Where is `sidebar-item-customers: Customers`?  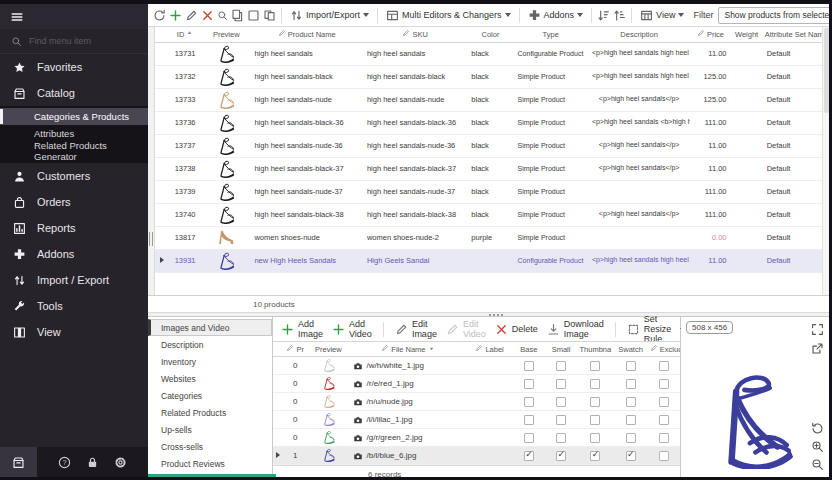
sidebar-item-customers: Customers is located at coordinates (74, 176).